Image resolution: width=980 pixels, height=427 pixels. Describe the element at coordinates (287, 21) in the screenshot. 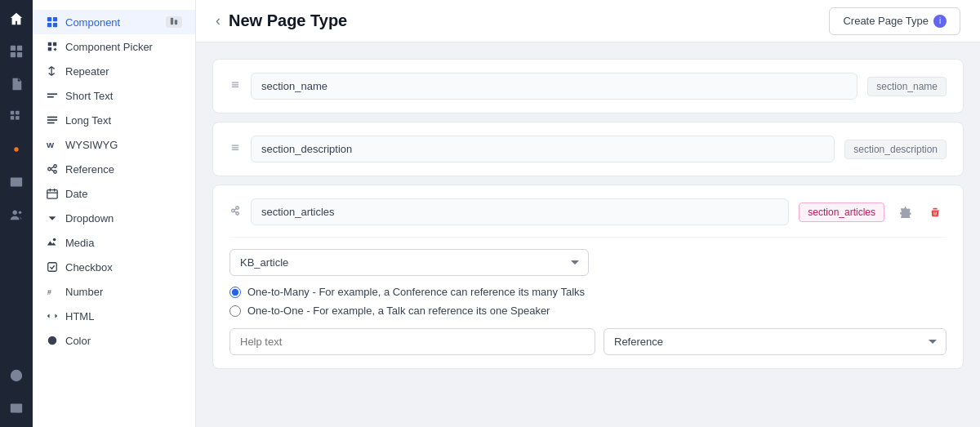

I see `page-title: New Page Type` at that location.